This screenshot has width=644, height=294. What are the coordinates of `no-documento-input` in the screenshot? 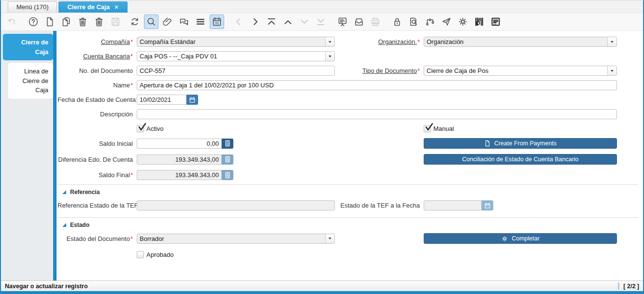 It's located at (236, 70).